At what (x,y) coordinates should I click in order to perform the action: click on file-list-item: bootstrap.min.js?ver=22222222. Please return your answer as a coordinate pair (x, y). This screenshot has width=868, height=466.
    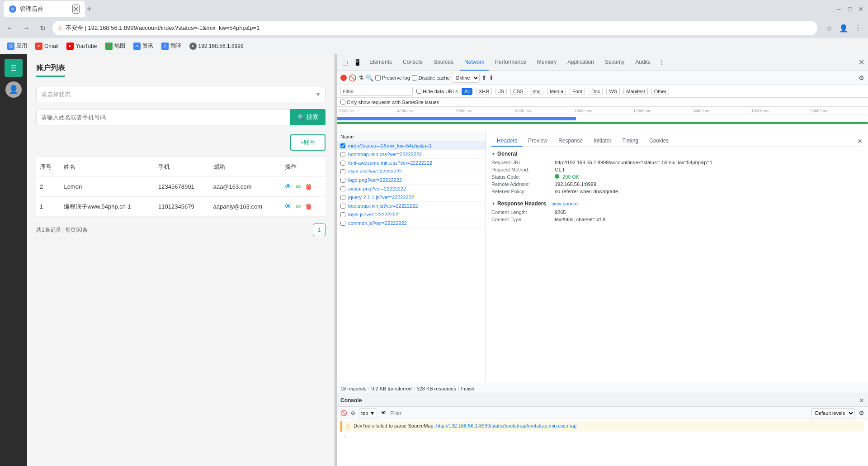
    Looking at the image, I should click on (411, 206).